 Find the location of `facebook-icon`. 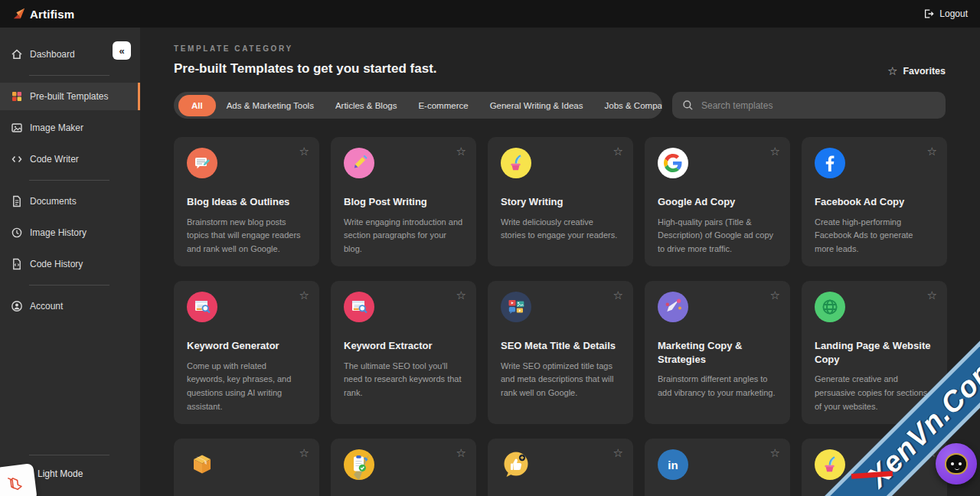

facebook-icon is located at coordinates (830, 163).